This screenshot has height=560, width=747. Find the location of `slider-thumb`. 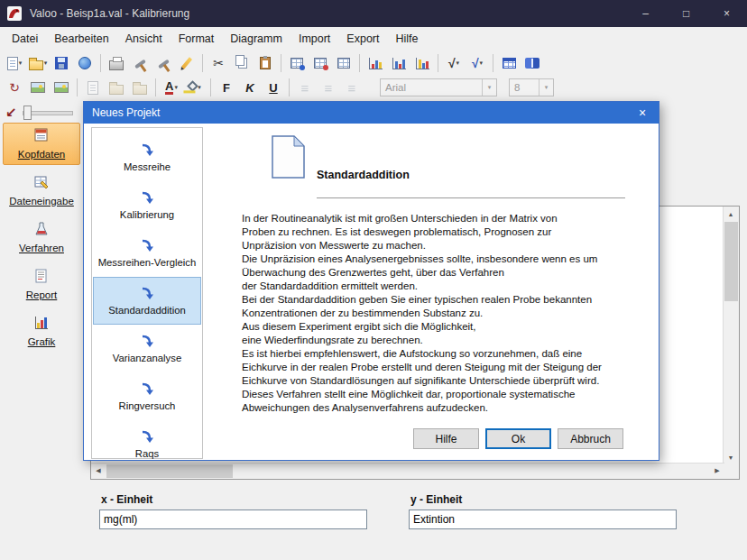

slider-thumb is located at coordinates (27, 113).